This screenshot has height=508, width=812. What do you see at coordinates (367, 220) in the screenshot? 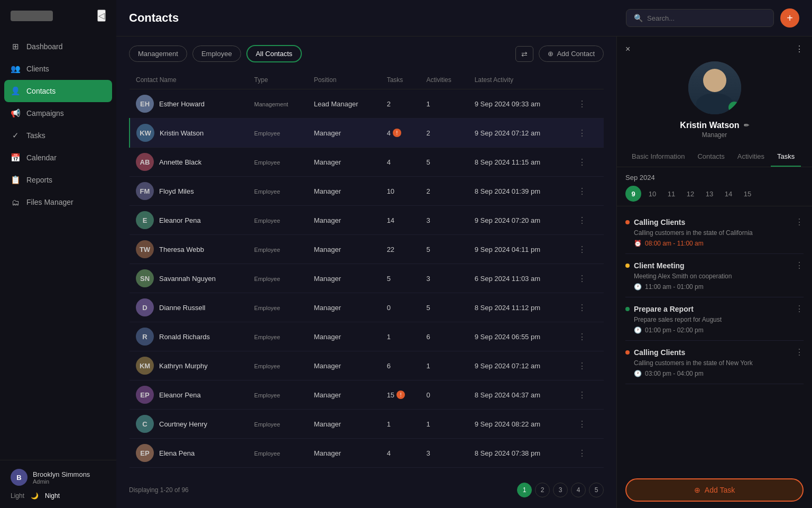
I see `table-row: E Eleanor Pena Employee Manager 14 3 9 S…` at bounding box center [367, 220].